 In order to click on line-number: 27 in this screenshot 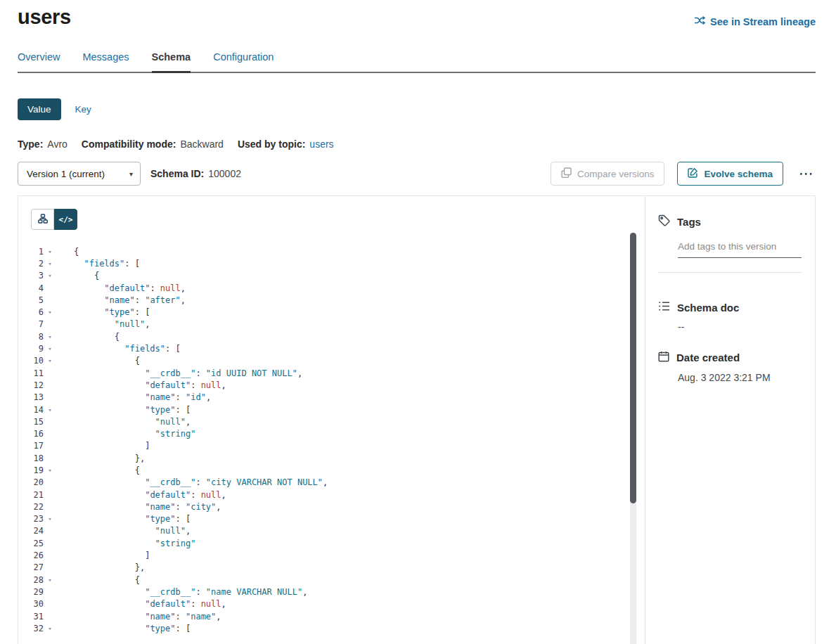, I will do `click(31, 567)`.